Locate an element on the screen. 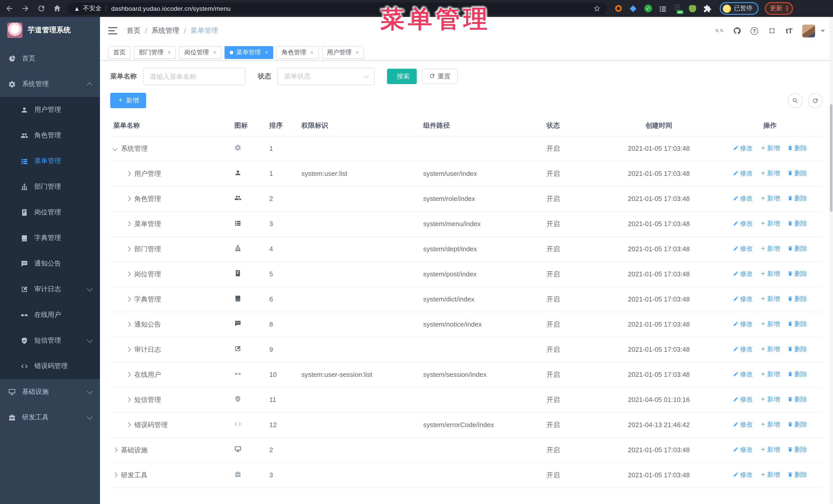  tab-group-icon is located at coordinates (663, 8).